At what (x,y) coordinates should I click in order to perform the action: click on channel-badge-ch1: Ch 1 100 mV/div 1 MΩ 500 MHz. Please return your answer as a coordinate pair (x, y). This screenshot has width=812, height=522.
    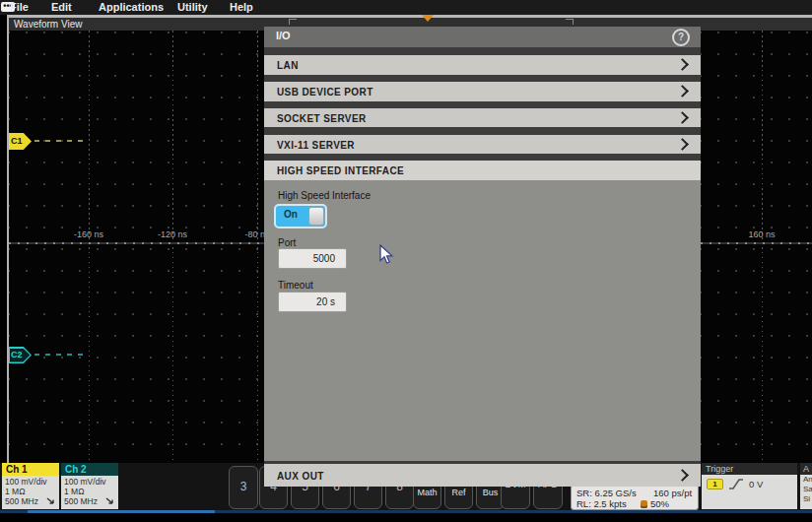
    Looking at the image, I should click on (31, 487).